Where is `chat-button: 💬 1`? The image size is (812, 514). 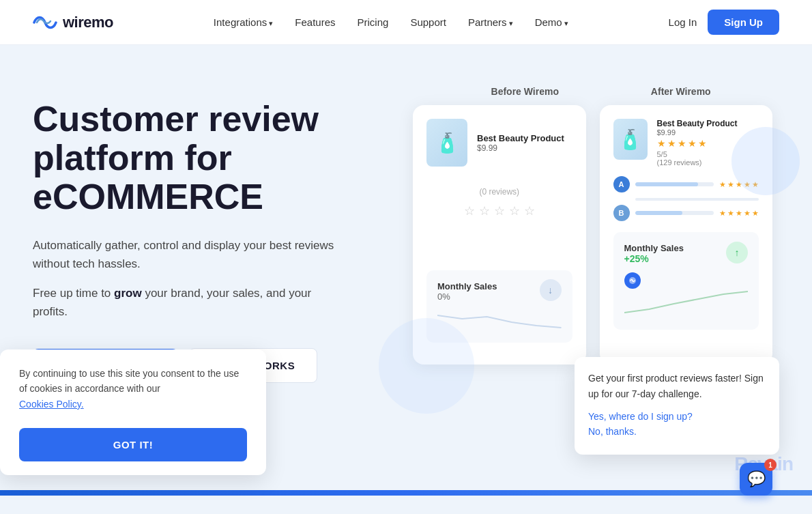 chat-button: 💬 1 is located at coordinates (756, 479).